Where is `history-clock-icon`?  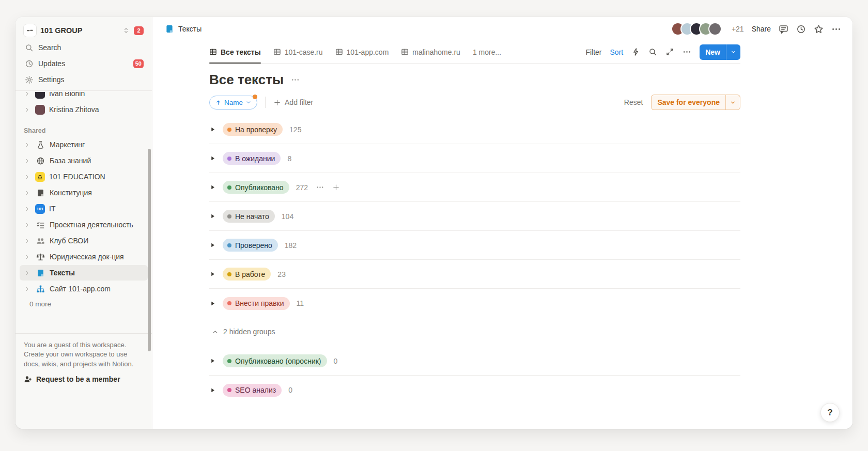
history-clock-icon is located at coordinates (801, 29).